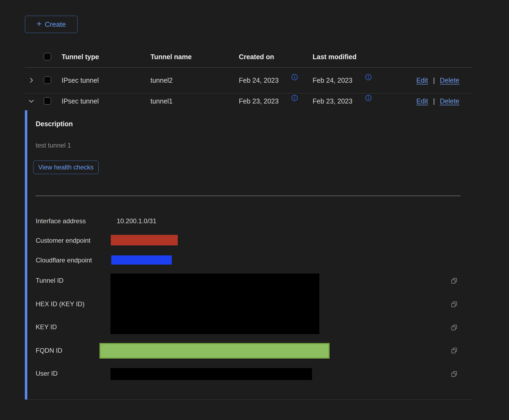 This screenshot has height=420, width=509. Describe the element at coordinates (332, 81) in the screenshot. I see `last-modified-cell: Feb 24, 2023` at that location.